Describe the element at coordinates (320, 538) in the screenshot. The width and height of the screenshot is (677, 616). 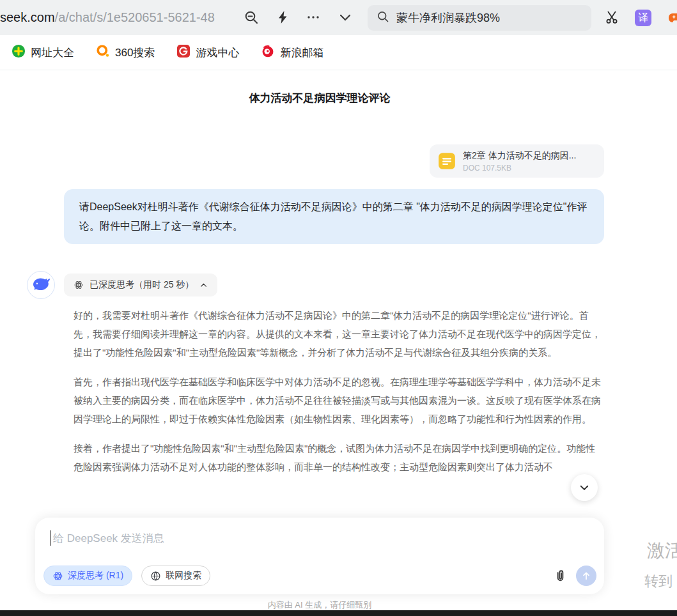
I see `message-input: 给 DeepSeek 发送消息` at that location.